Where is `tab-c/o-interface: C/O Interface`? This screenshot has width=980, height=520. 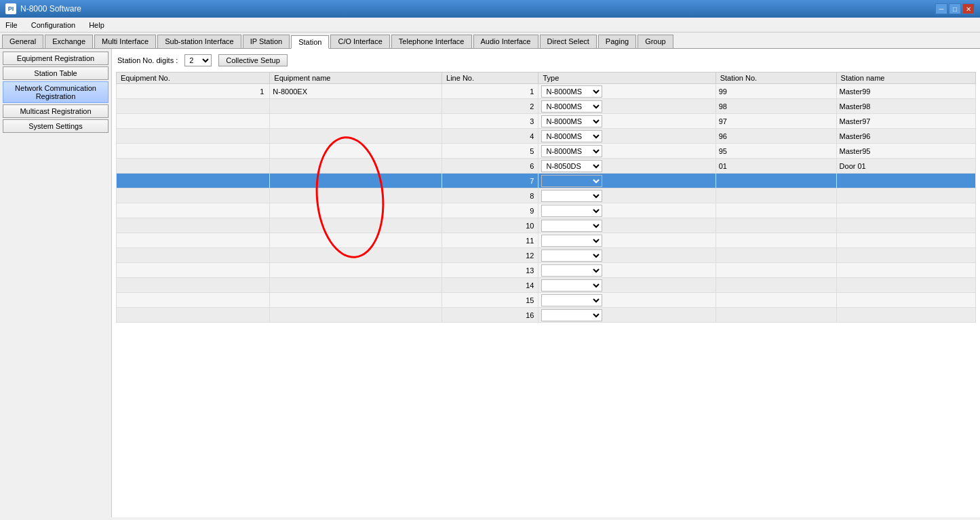 tab-c/o-interface: C/O Interface is located at coordinates (359, 41).